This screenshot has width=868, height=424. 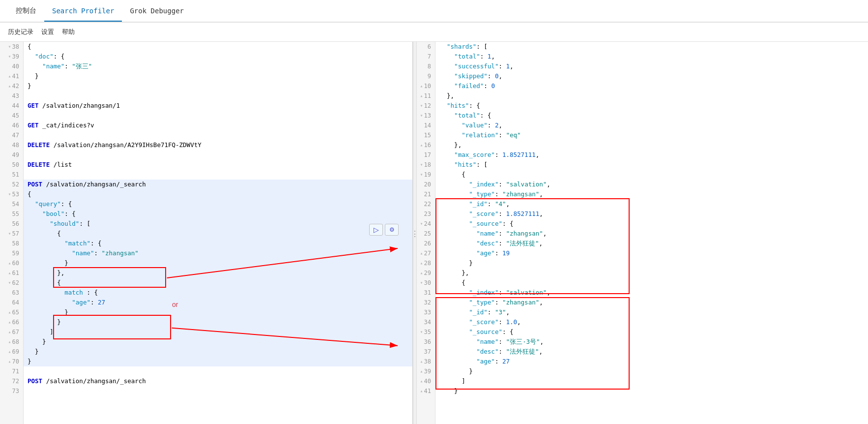 What do you see at coordinates (434, 32) in the screenshot?
I see `second-nav: 历史记录 设置 帮助` at bounding box center [434, 32].